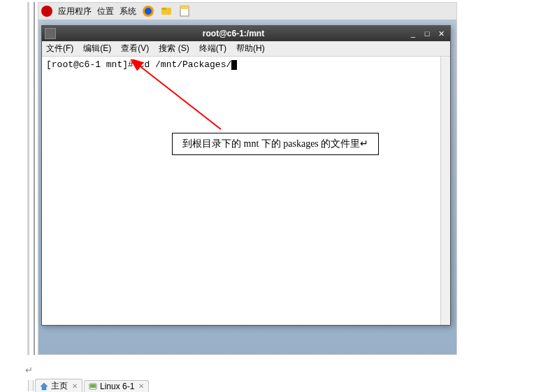 The height and width of the screenshot is (392, 534). I want to click on terminal-titlebar: root@c6-1:/mnt _ □ ✕, so click(246, 34).